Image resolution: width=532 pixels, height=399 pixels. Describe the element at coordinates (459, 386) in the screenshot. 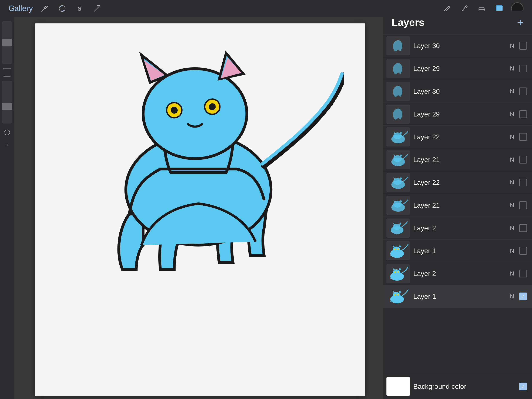

I see `bg-color-label: Background color` at that location.